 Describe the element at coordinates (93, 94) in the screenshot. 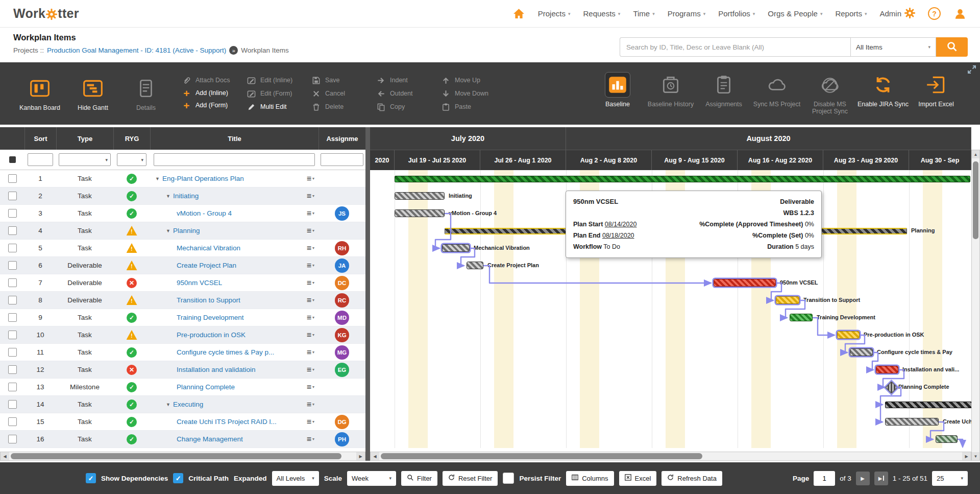

I see `hide-gantt-button: Hide Gantt` at that location.